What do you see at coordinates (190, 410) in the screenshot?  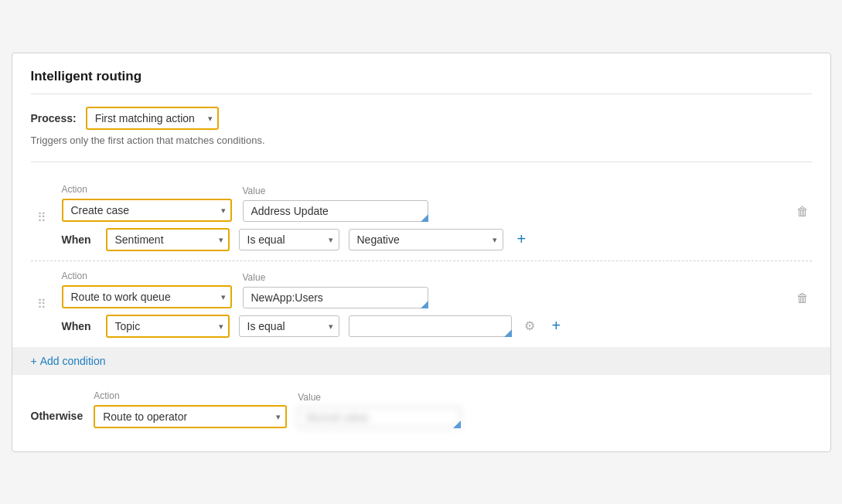 I see `otherwise-action-group: Action Create caseRoute to work queueRou…` at bounding box center [190, 410].